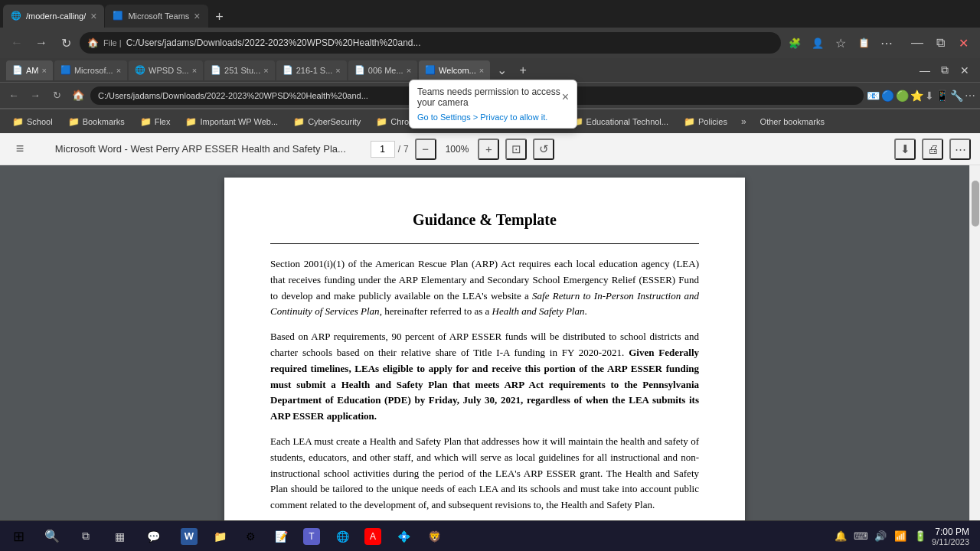 The image size is (980, 551). Describe the element at coordinates (905, 149) in the screenshot. I see `download-button: ⬇` at that location.